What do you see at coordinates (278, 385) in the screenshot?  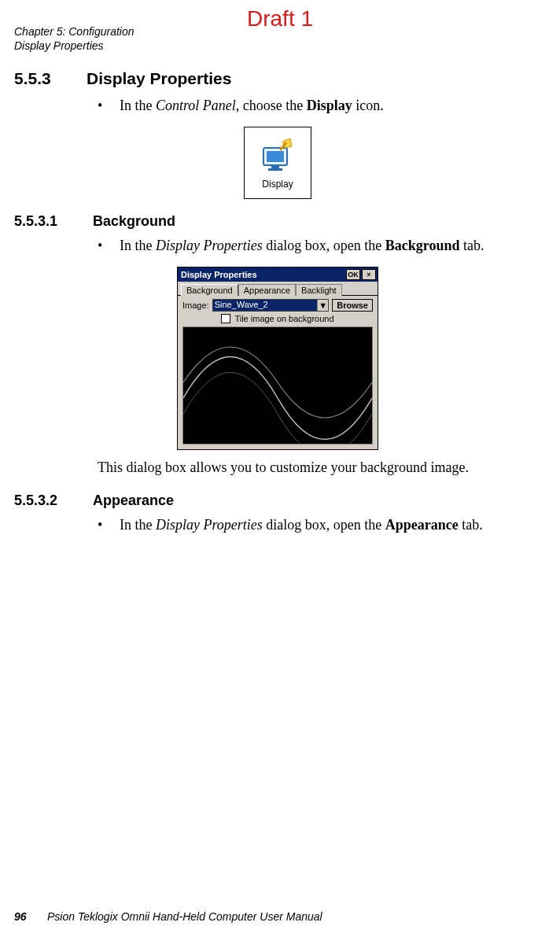 I see `background-preview` at bounding box center [278, 385].